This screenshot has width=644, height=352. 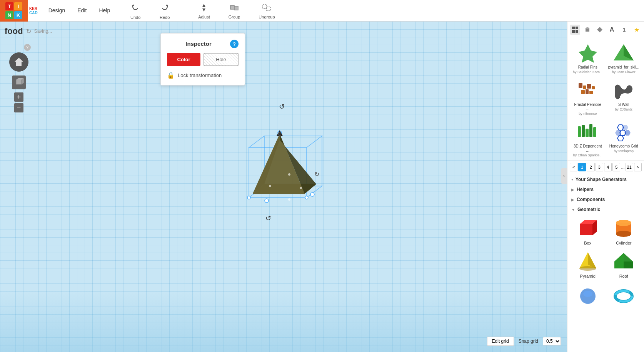 What do you see at coordinates (14, 11) in the screenshot?
I see `tinkercad-logo: T I N K` at bounding box center [14, 11].